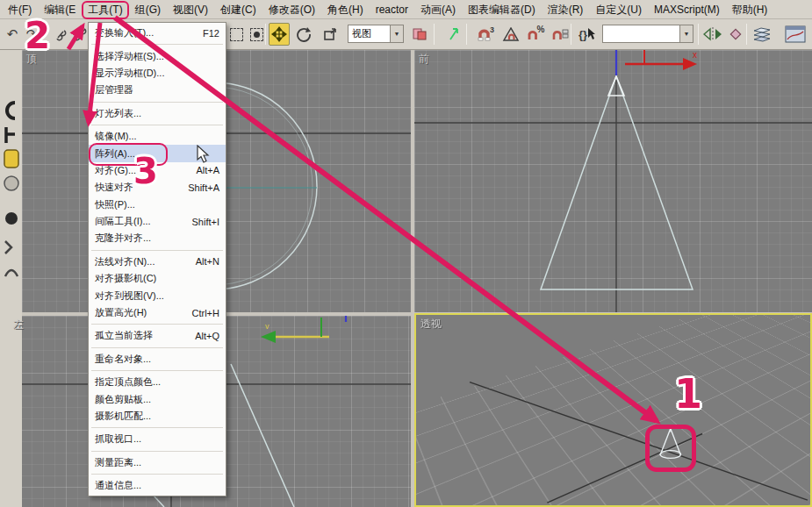 This screenshot has height=507, width=812. I want to click on layer-manager-icon, so click(762, 34).